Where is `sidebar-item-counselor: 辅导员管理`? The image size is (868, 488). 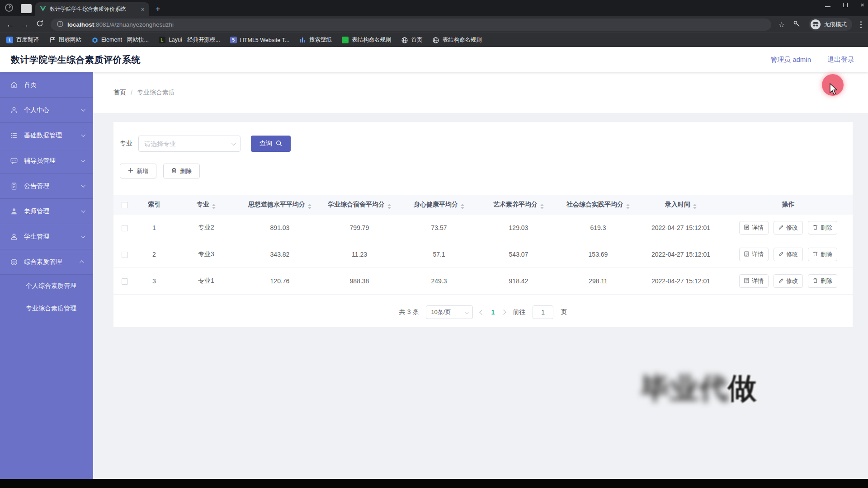
sidebar-item-counselor: 辅导员管理 is located at coordinates (47, 161).